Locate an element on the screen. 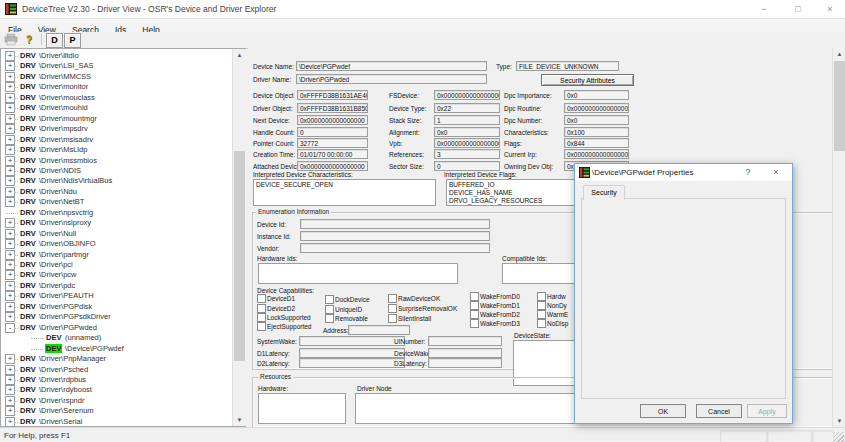 The image size is (845, 442). next-device-value: 0x0000000000000000 is located at coordinates (332, 120).